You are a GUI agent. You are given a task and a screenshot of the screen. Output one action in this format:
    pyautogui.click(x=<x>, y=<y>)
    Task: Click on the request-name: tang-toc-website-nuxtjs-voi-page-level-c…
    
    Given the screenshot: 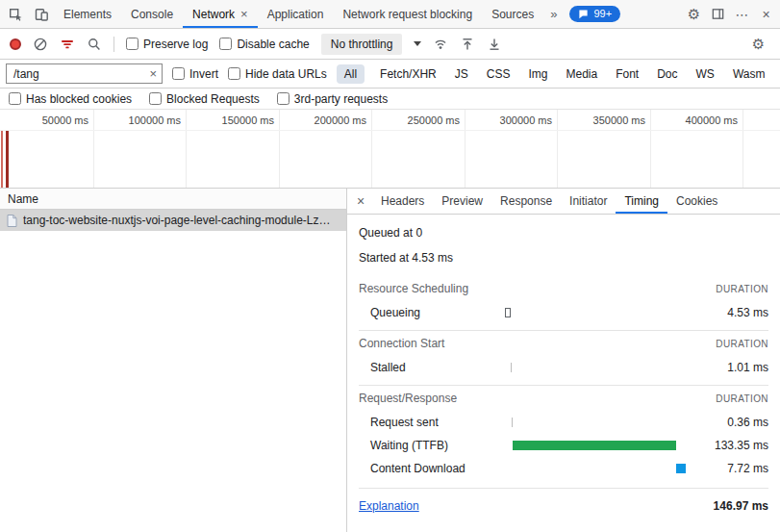 What is the action you would take?
    pyautogui.click(x=181, y=220)
    